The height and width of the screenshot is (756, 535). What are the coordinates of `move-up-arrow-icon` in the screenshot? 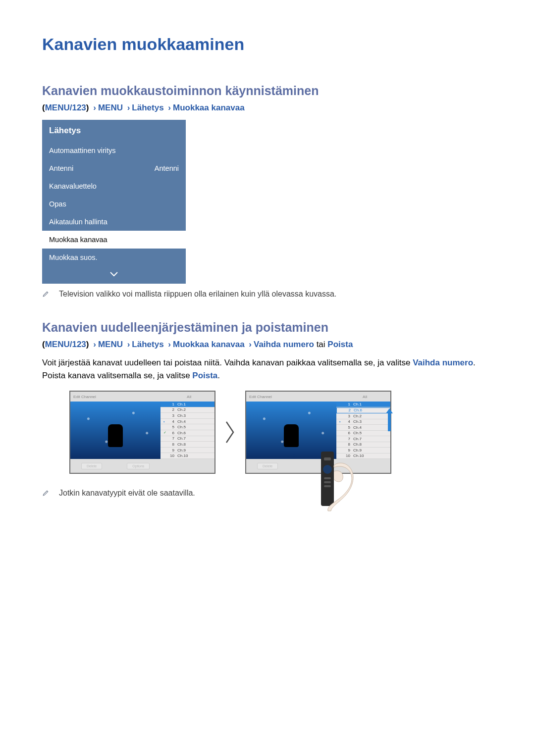 It's located at (389, 420).